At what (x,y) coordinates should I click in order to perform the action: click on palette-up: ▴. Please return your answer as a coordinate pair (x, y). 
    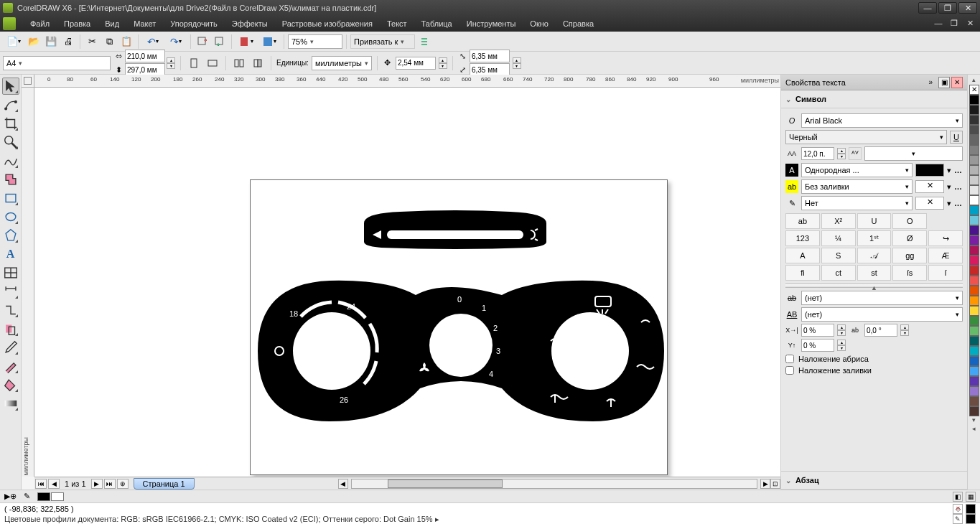
    Looking at the image, I should click on (974, 80).